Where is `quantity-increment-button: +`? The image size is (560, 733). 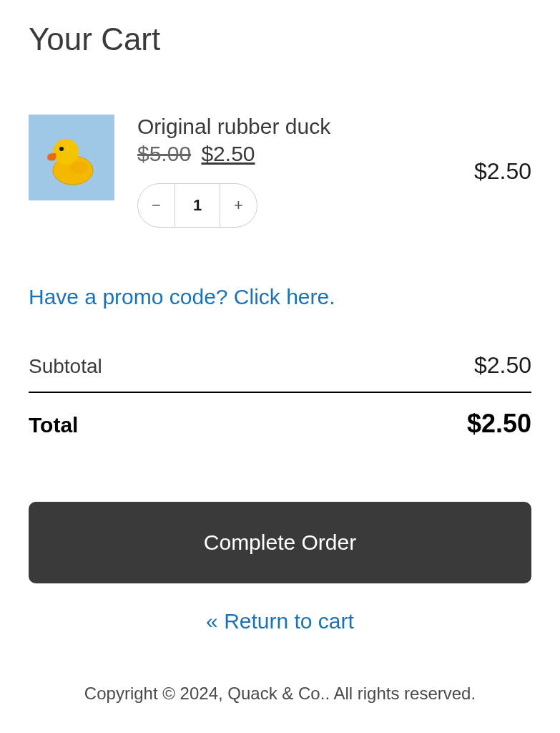
quantity-increment-button: + is located at coordinates (238, 205).